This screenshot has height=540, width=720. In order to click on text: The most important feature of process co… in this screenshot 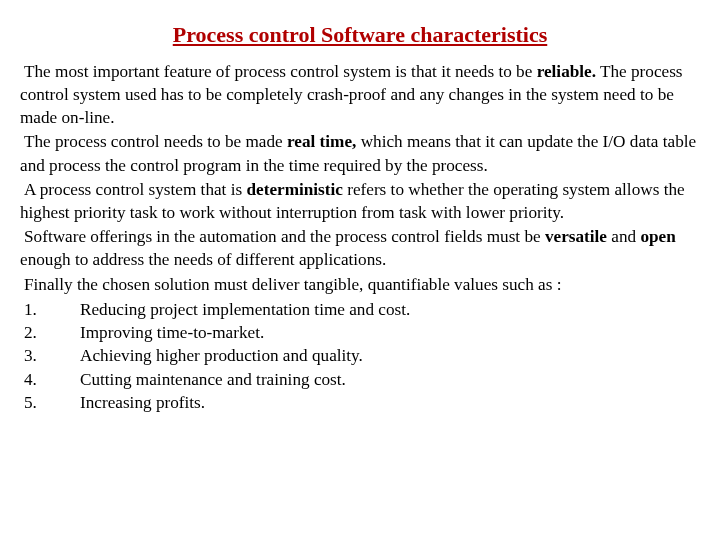, I will do `click(280, 72)`.